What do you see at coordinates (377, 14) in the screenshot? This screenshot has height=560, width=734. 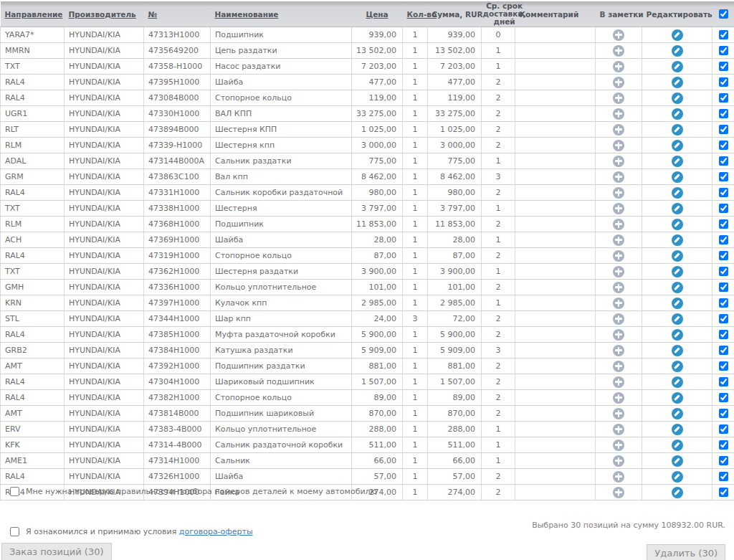 I see `col-header-price: Цена` at bounding box center [377, 14].